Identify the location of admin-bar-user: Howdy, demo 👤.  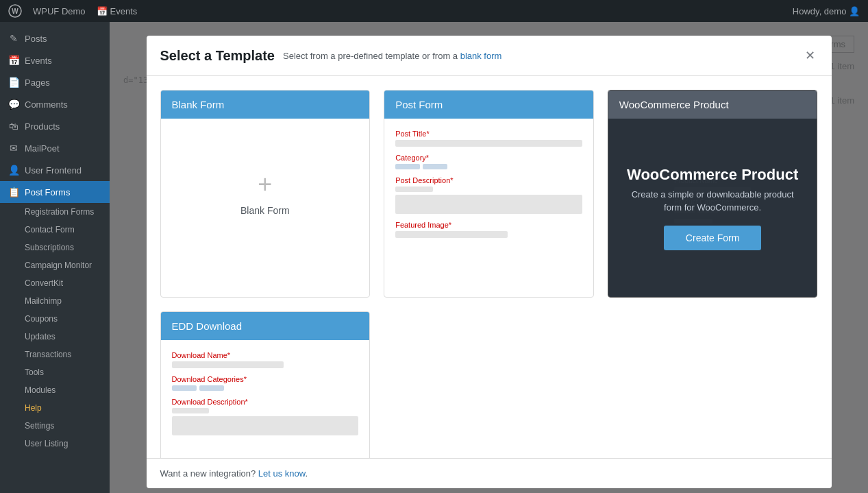
(826, 11).